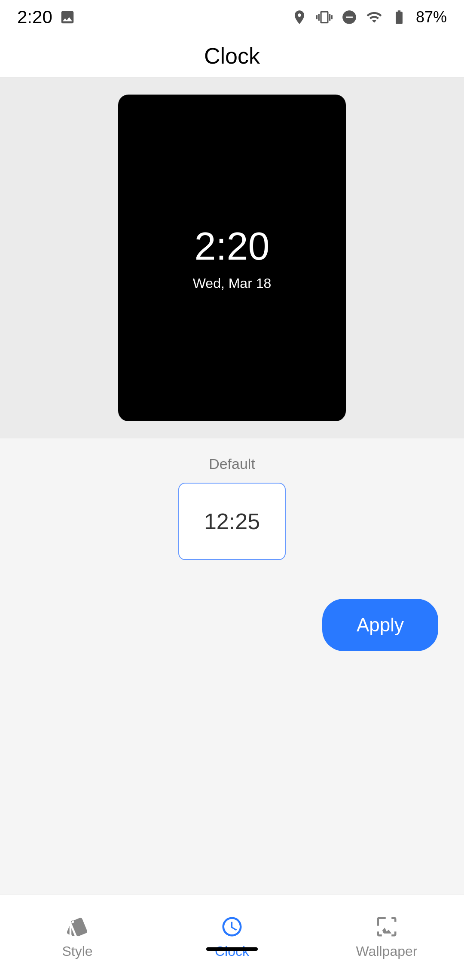  I want to click on preview-time: 2:20, so click(232, 247).